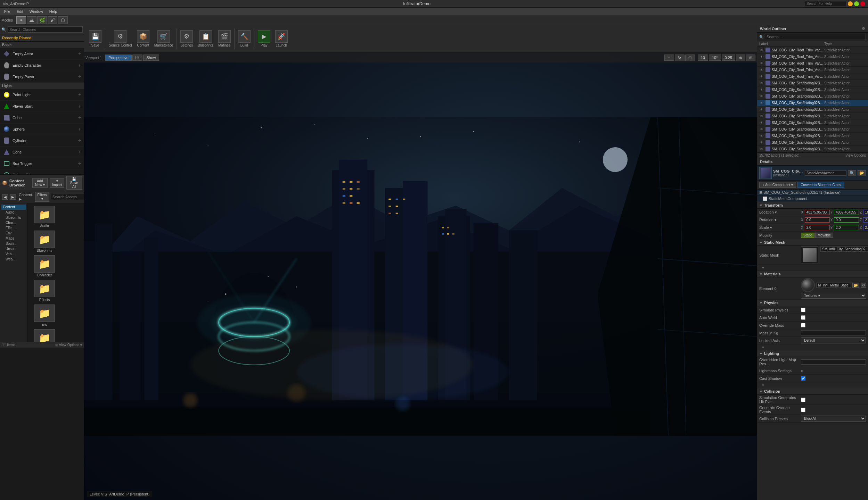 Image resolution: width=868 pixels, height=500 pixels. I want to click on place-item-sphere-trigger: Sphere Trigger +, so click(42, 172).